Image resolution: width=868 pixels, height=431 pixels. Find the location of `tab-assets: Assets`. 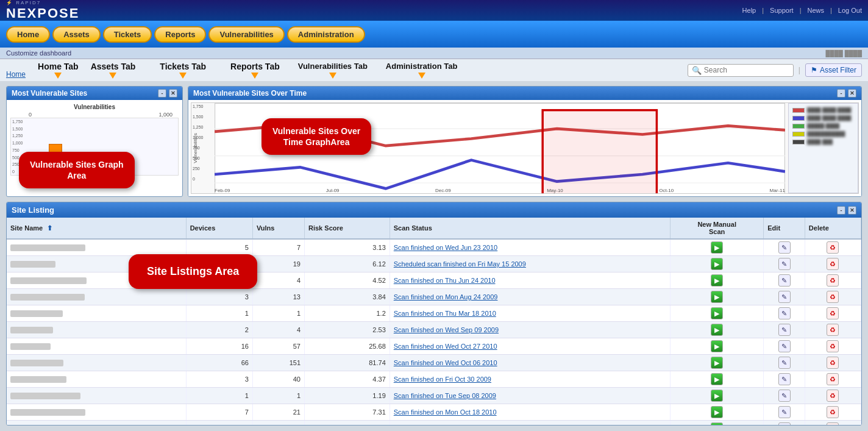

tab-assets: Assets is located at coordinates (77, 34).